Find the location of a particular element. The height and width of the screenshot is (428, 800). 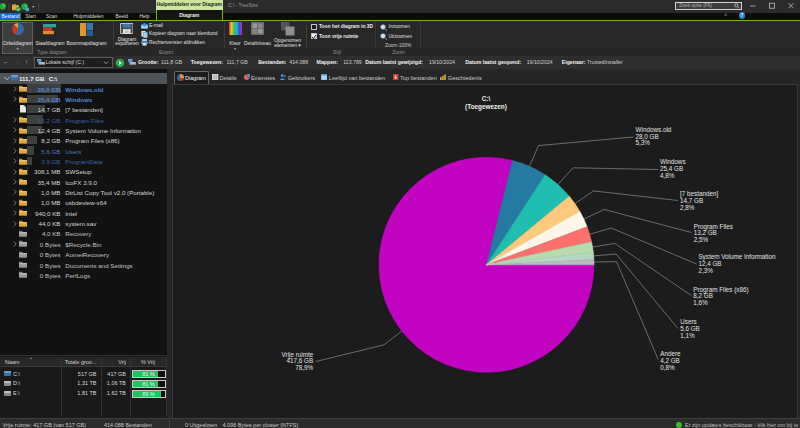

svg-text: 78,9% is located at coordinates (304, 368).